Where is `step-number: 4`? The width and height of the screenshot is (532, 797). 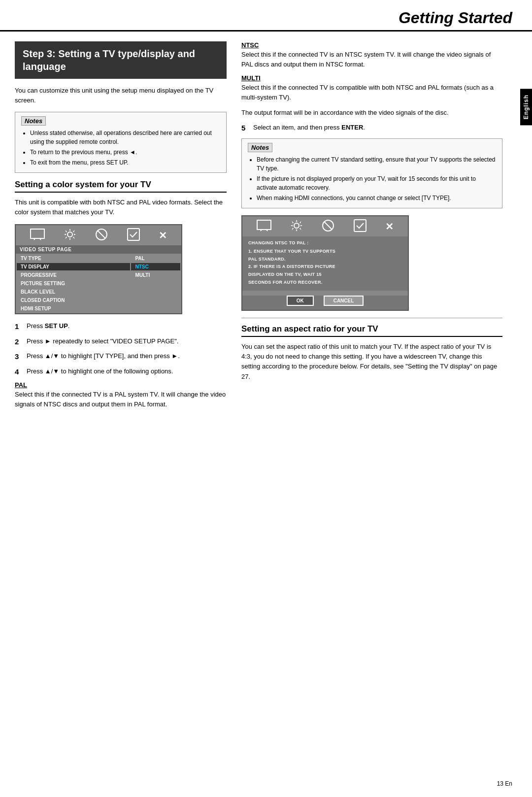
step-number: 4 is located at coordinates (19, 372).